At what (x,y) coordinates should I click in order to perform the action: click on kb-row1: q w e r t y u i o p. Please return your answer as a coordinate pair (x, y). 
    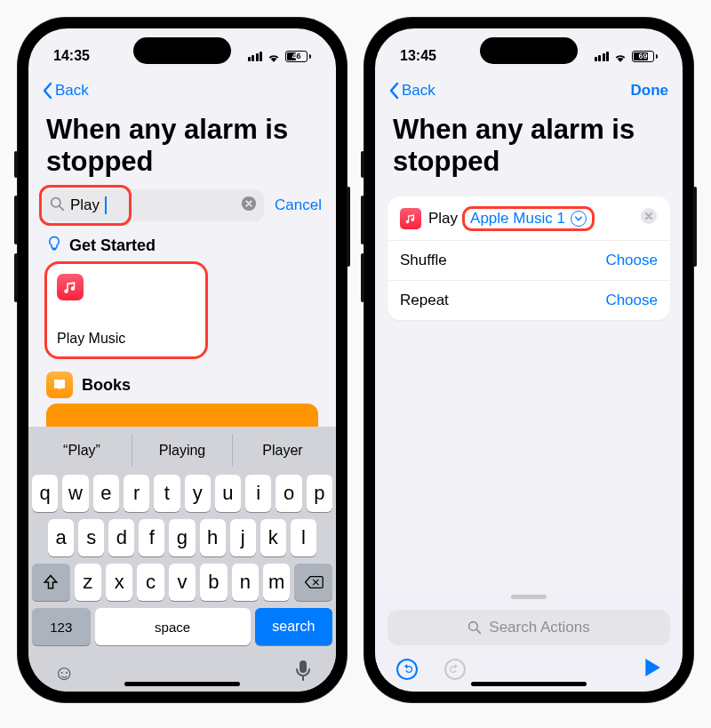
    Looking at the image, I should click on (182, 493).